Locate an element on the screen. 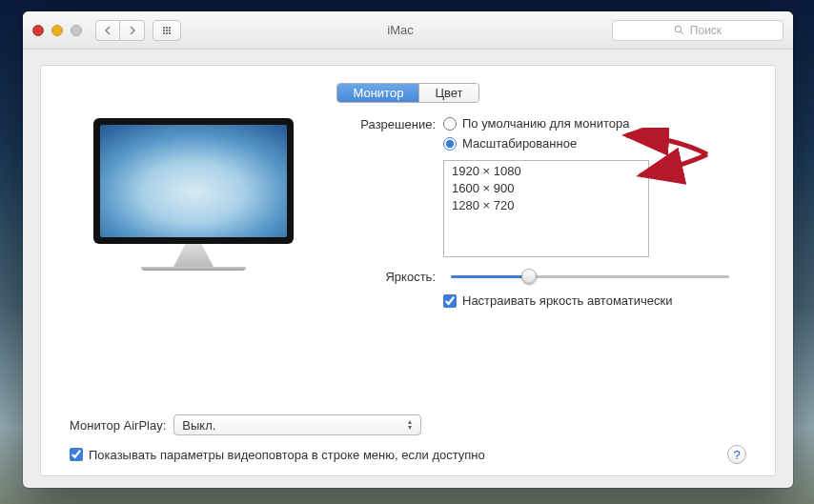  resolution-option: 1280 × 720 is located at coordinates (546, 206).